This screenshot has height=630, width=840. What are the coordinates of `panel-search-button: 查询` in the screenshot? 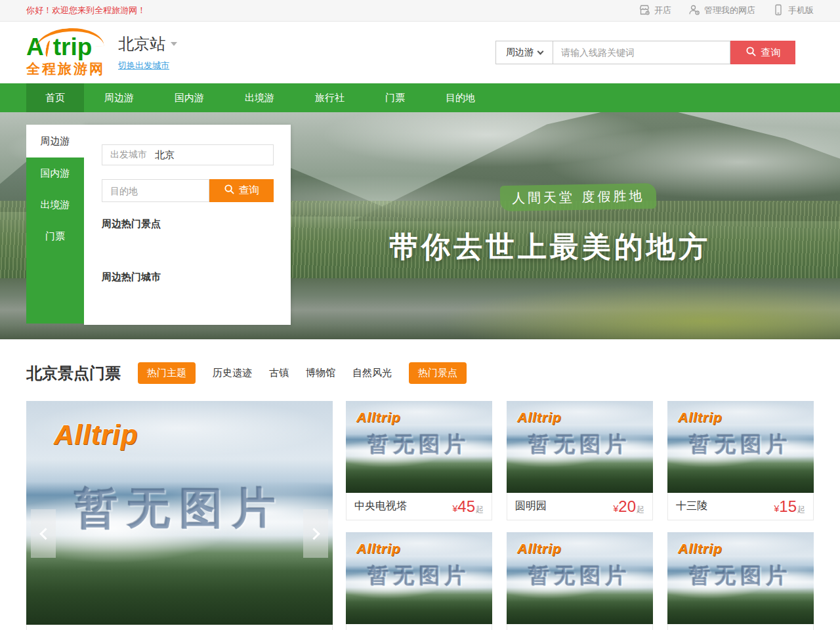 It's located at (242, 190).